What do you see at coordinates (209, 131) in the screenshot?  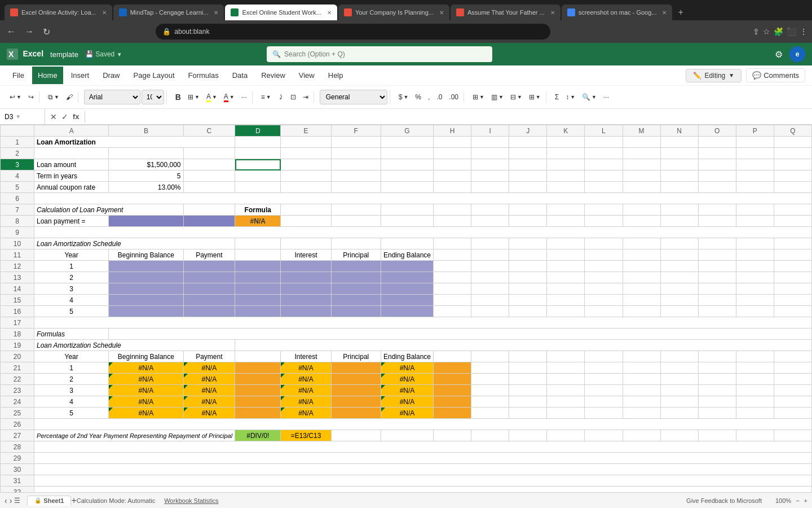 I see `col-header-C: C` at bounding box center [209, 131].